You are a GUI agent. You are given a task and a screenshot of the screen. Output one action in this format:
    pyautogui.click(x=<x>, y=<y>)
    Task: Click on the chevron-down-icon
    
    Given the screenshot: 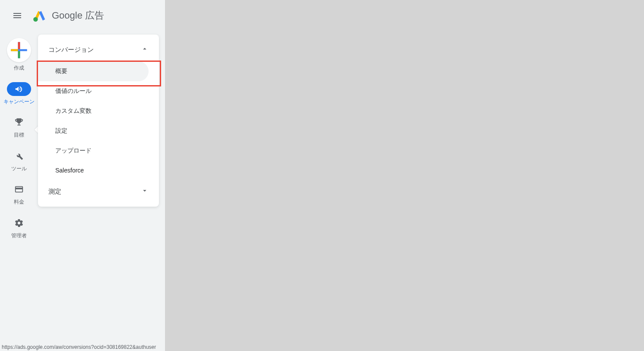 What is the action you would take?
    pyautogui.click(x=145, y=191)
    